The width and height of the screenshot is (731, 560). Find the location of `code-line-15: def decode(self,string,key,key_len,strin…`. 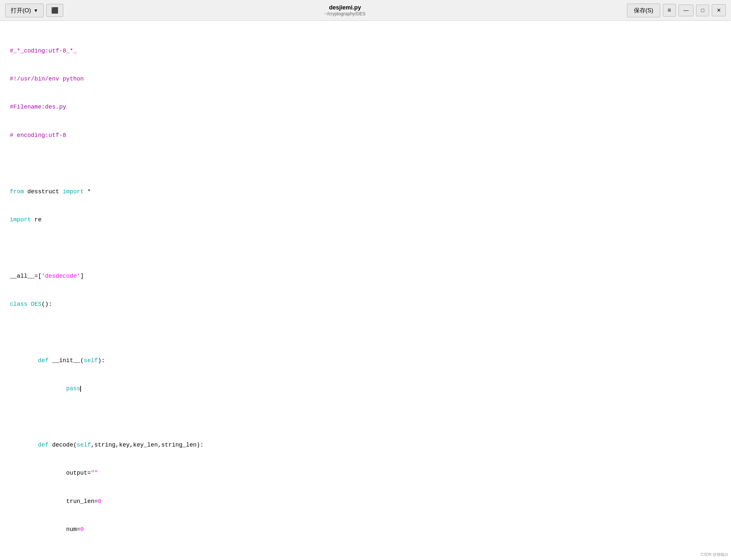

code-line-15: def decode(self,string,key,key_len,strin… is located at coordinates (366, 445).